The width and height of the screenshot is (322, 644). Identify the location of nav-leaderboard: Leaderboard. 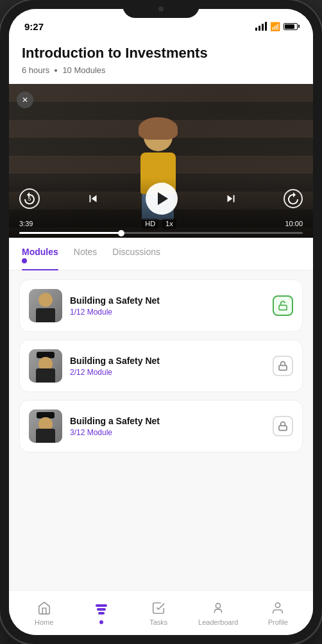
(218, 613).